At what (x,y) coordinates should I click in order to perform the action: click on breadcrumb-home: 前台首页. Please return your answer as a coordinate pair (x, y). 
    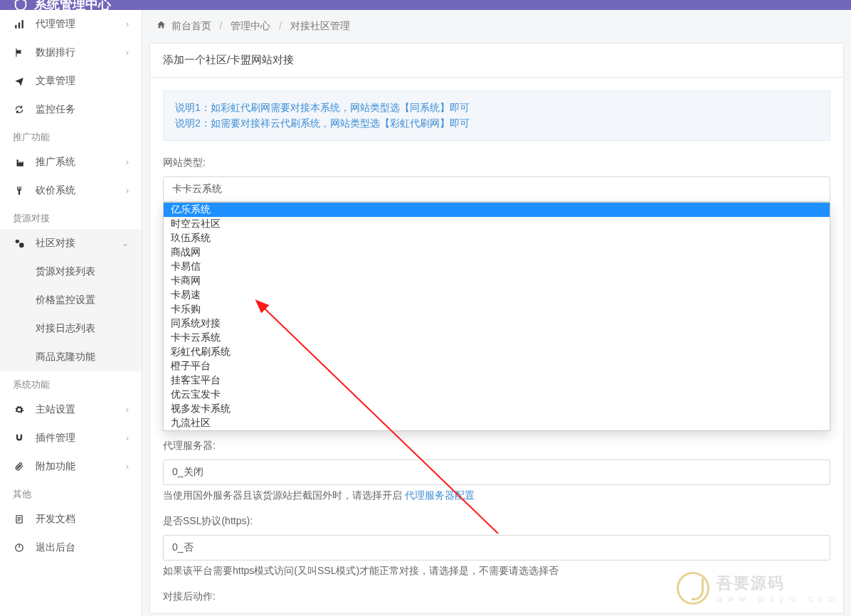
    Looking at the image, I should click on (191, 26).